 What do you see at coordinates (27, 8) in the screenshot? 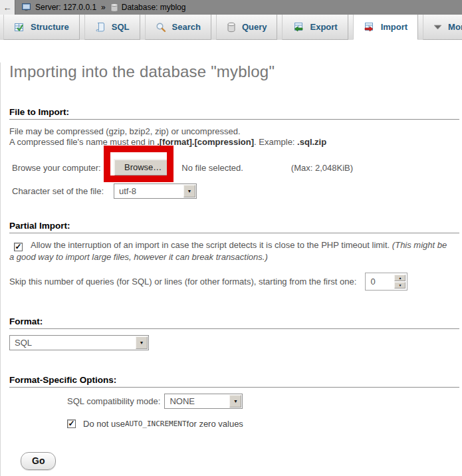
I see `monitor-icon` at bounding box center [27, 8].